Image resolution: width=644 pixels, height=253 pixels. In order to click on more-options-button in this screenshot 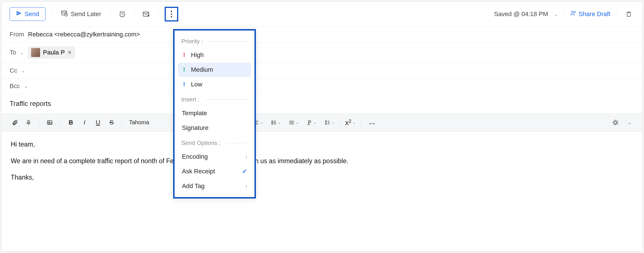, I will do `click(171, 14)`.